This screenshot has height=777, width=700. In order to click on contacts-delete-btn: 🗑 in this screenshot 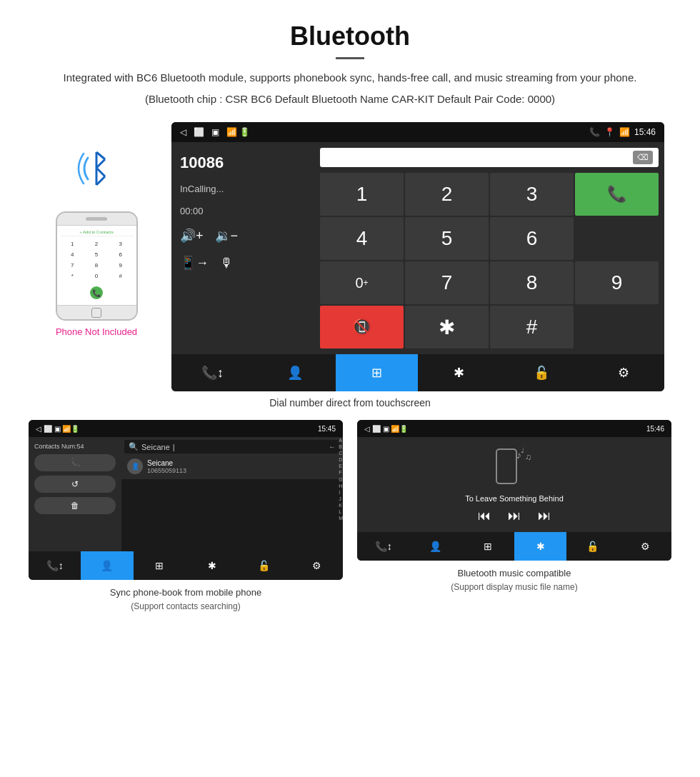, I will do `click(75, 506)`.